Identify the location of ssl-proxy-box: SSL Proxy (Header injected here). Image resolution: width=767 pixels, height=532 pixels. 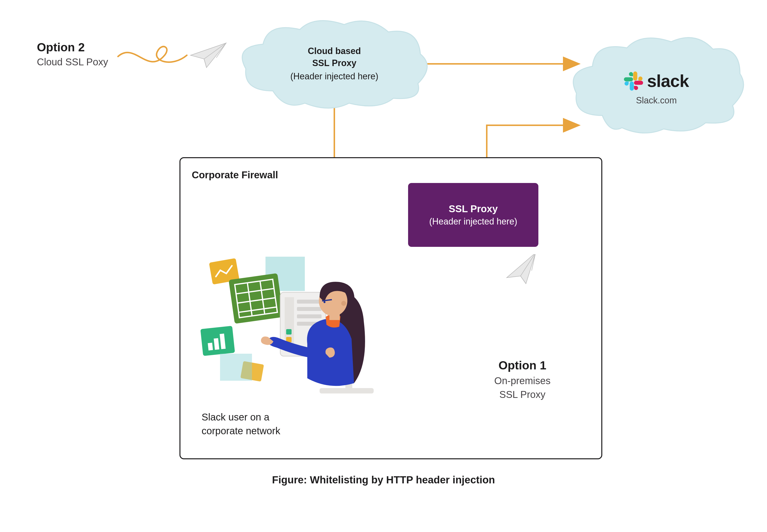
(473, 215).